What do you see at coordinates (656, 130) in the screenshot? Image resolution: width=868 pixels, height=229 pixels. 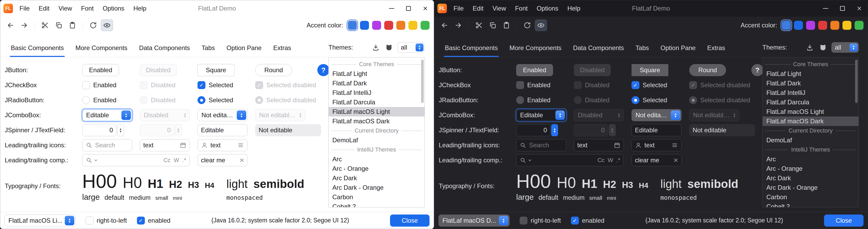 I see `textfield-editable` at bounding box center [656, 130].